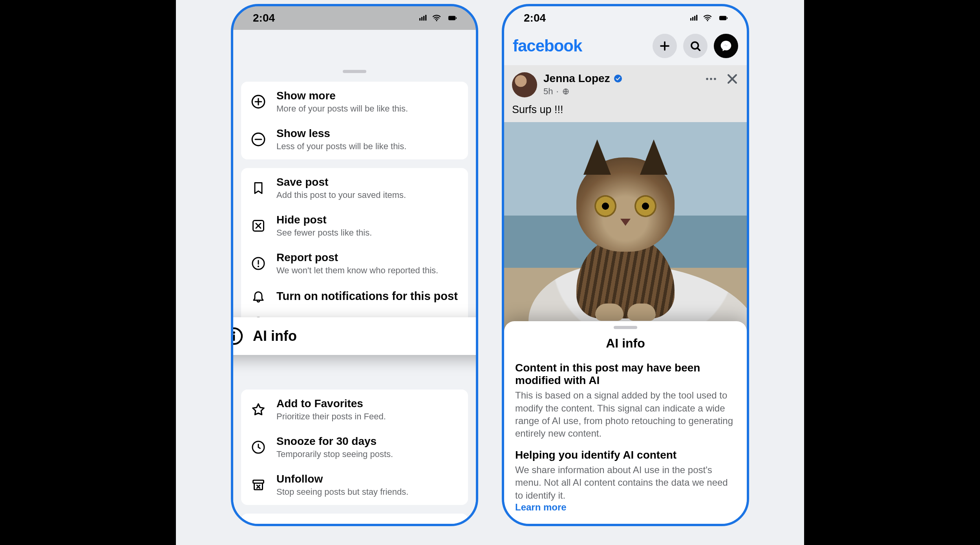  Describe the element at coordinates (355, 447) in the screenshot. I see `group-follow: Add to Favorites Prioritize their posts …` at that location.